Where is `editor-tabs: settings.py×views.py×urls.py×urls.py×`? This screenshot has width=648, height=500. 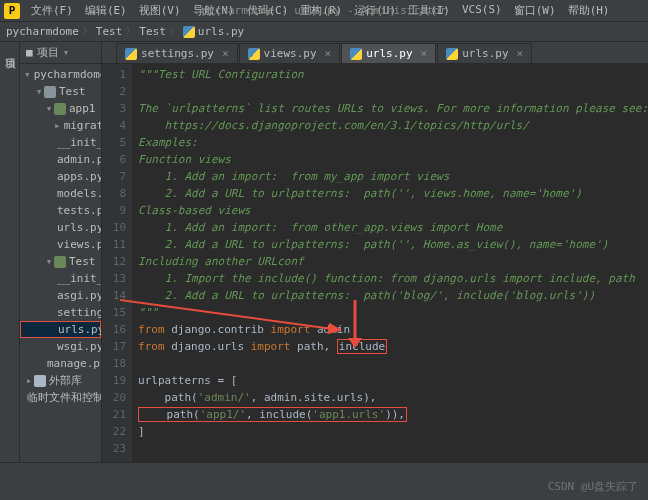 editor-tabs: settings.py×views.py×urls.py×urls.py× is located at coordinates (375, 53).